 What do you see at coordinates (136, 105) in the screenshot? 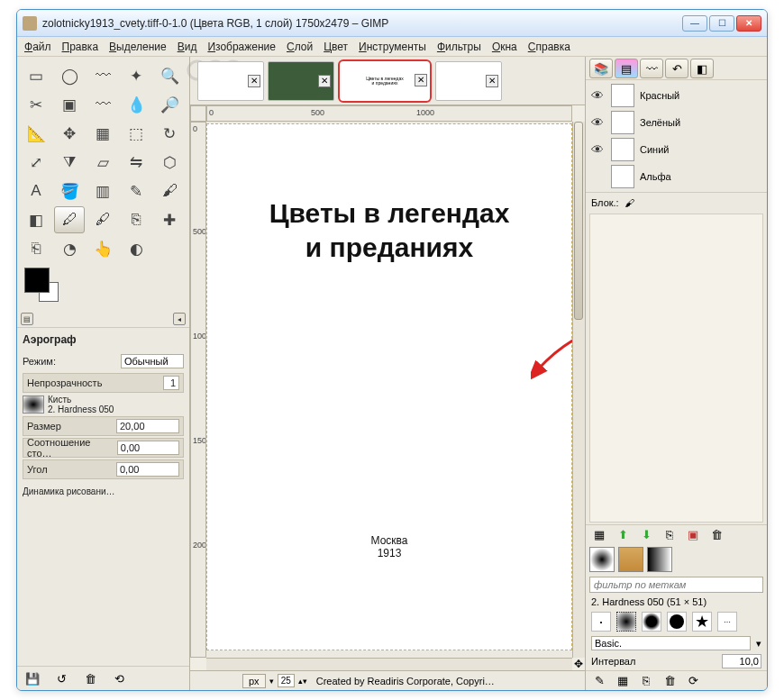
I see `tool-color-picker: 💧` at bounding box center [136, 105].